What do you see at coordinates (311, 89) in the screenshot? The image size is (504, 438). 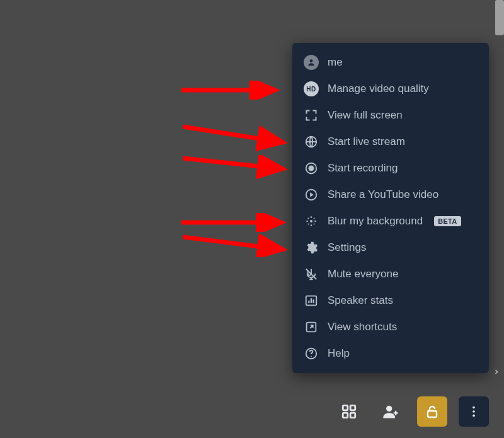 I see `hd-icon: HD` at bounding box center [311, 89].